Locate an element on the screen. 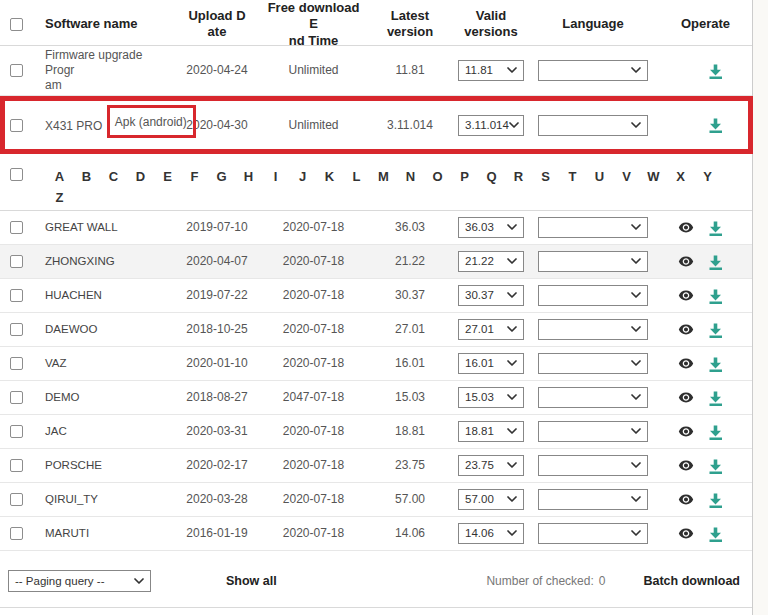 Image resolution: width=768 pixels, height=615 pixels. checked-count-value: 0 is located at coordinates (602, 581).